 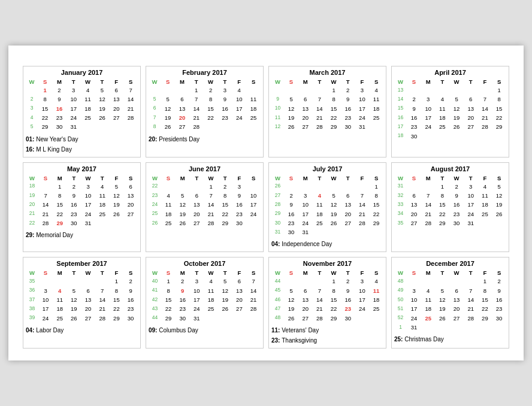 I want to click on month-block: December 2017WSMTWTFS4812493456789501011…, so click(x=451, y=302).